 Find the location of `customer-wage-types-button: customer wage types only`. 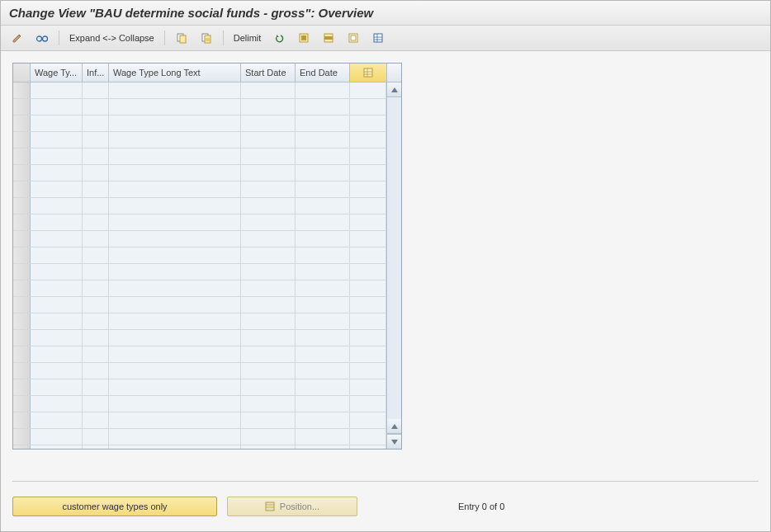

customer-wage-types-button: customer wage types only is located at coordinates (115, 506).